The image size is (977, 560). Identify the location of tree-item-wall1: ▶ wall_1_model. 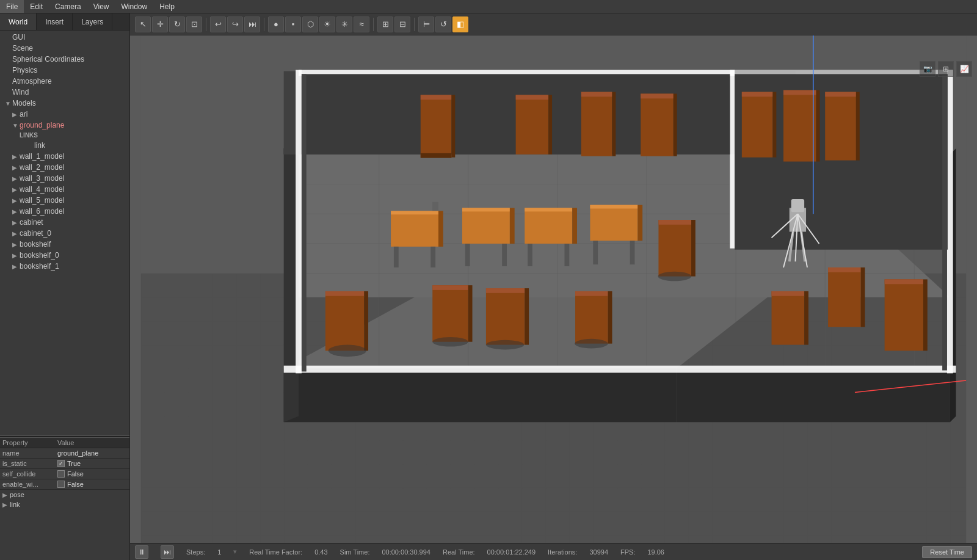
(65, 156).